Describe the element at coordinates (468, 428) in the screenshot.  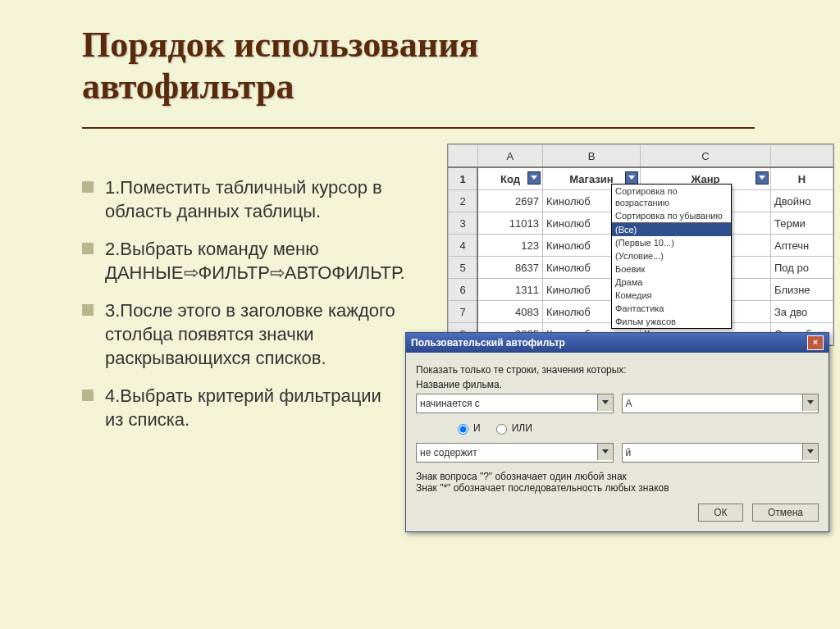
I see `radio-and: И` at that location.